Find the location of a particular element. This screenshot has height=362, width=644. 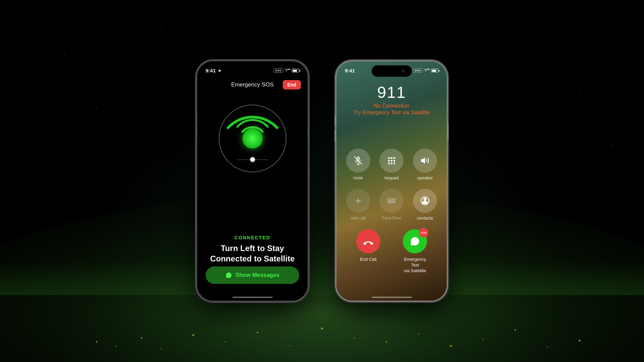

mute-icon is located at coordinates (358, 161).